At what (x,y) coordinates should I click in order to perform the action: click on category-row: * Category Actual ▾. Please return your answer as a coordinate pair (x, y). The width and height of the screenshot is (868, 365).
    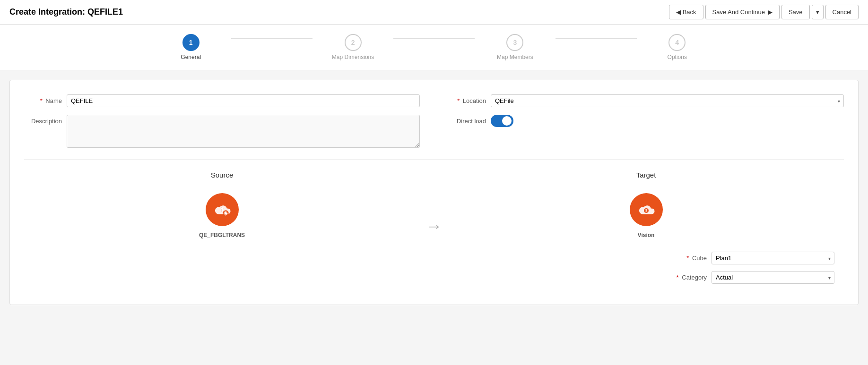
    Looking at the image, I should click on (646, 278).